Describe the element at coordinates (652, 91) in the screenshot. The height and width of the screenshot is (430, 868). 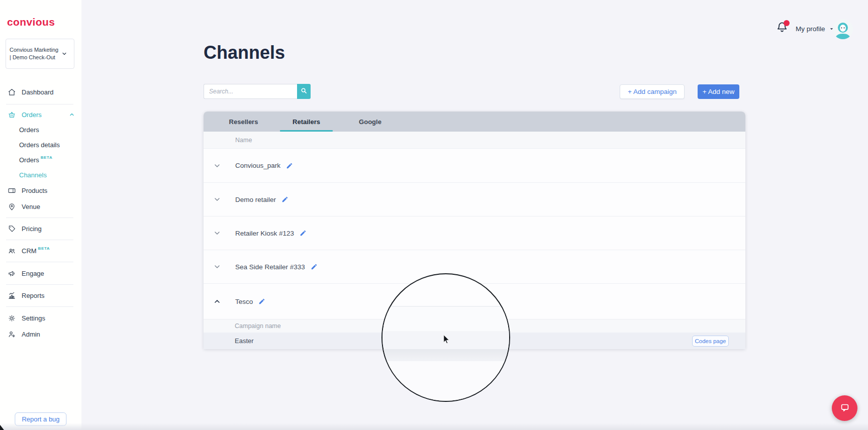
I see `add-campaign-button: + Add campaign` at that location.